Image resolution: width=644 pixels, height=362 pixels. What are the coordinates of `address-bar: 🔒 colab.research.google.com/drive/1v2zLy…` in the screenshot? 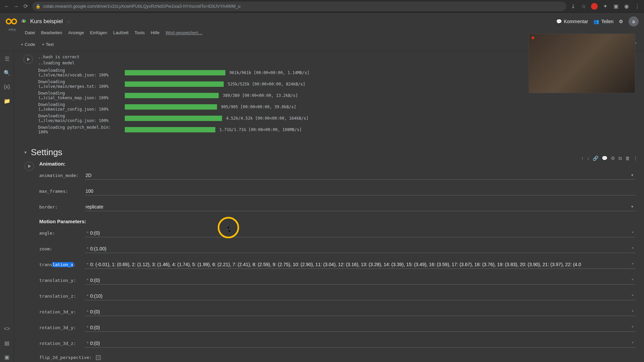 It's located at (299, 6).